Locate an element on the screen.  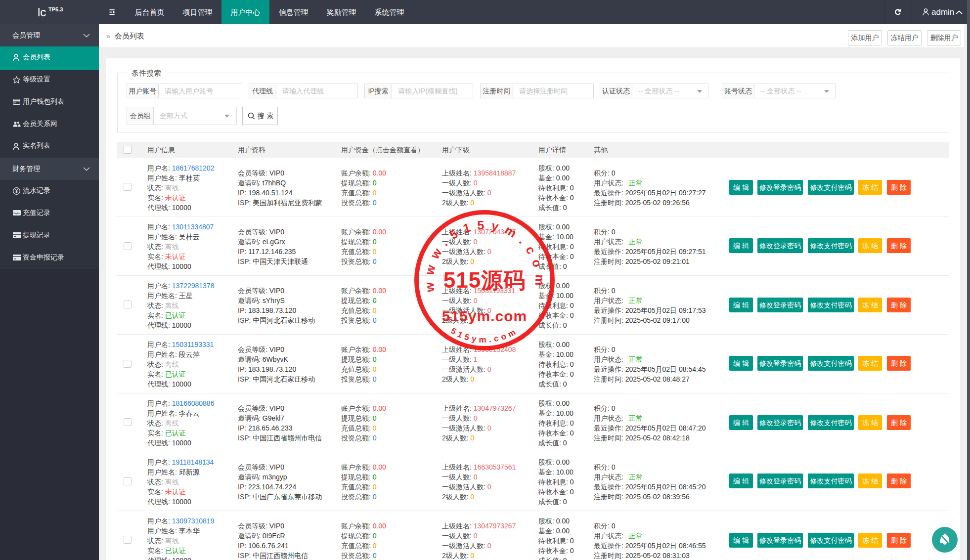
svg-text: PayPal is located at coordinates (17, 214).